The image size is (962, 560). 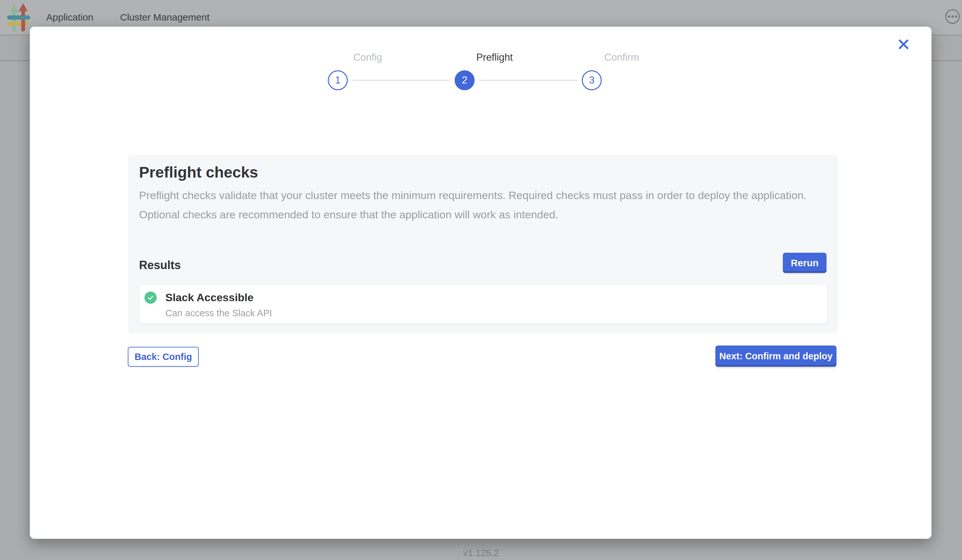 What do you see at coordinates (218, 313) in the screenshot?
I see `result-detail: Can access the Slack API` at bounding box center [218, 313].